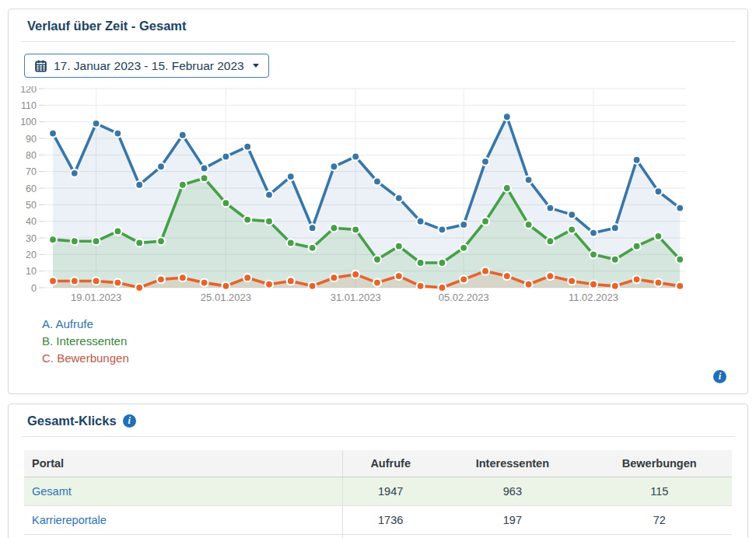 This screenshot has height=538, width=756. I want to click on value-cell: 1736, so click(390, 521).